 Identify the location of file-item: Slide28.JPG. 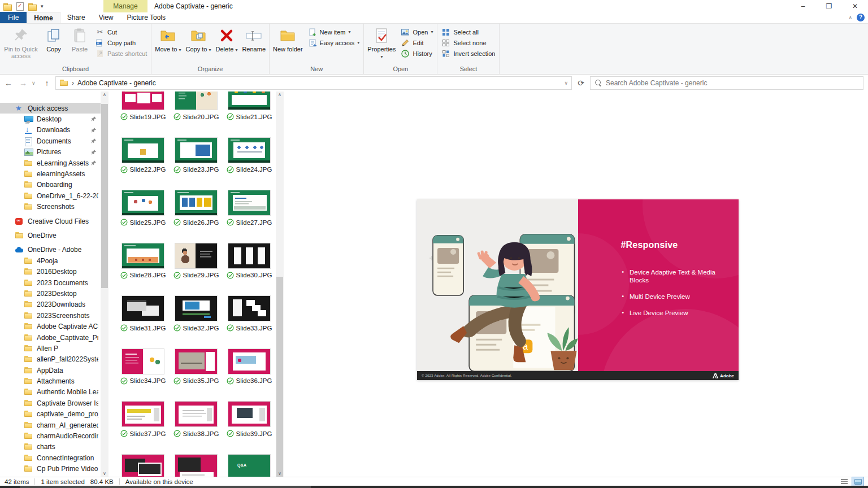
(143, 270).